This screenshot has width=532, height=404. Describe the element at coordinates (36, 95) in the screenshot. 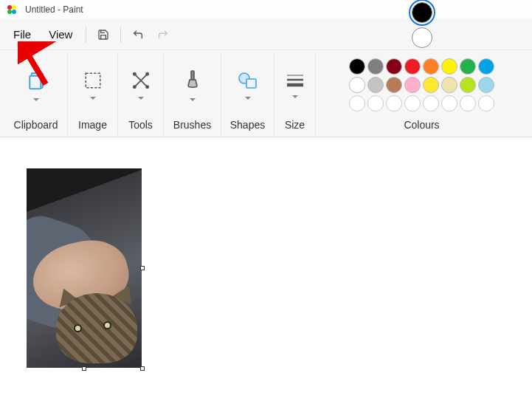

I see `clipboard-group: Clipboard` at that location.